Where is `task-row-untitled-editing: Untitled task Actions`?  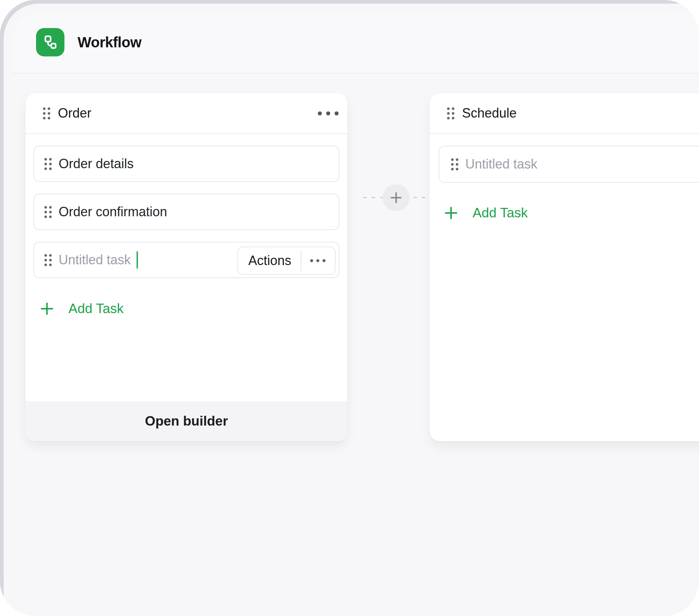 task-row-untitled-editing: Untitled task Actions is located at coordinates (186, 260).